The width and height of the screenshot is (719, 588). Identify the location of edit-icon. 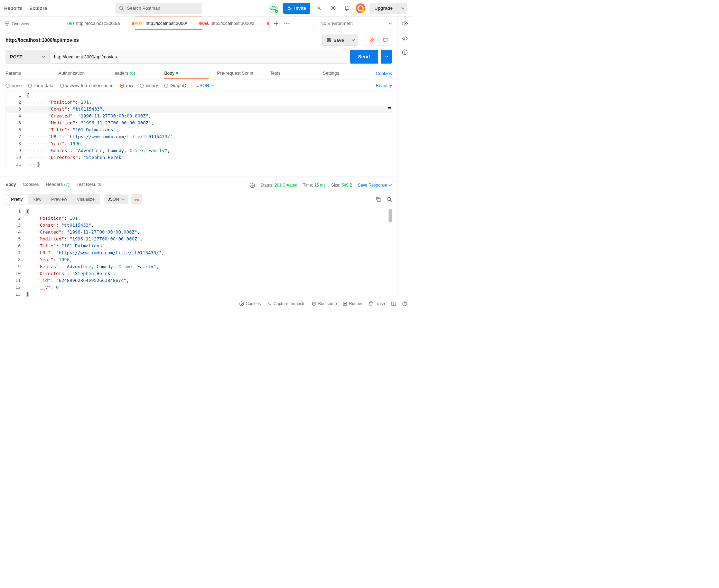
(372, 40).